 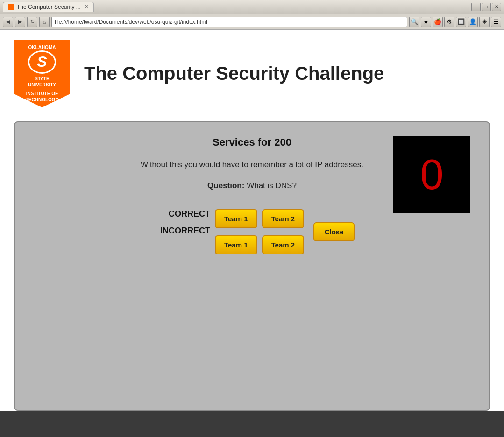 What do you see at coordinates (236, 218) in the screenshot?
I see `correct-team1-button: Team 1` at bounding box center [236, 218].